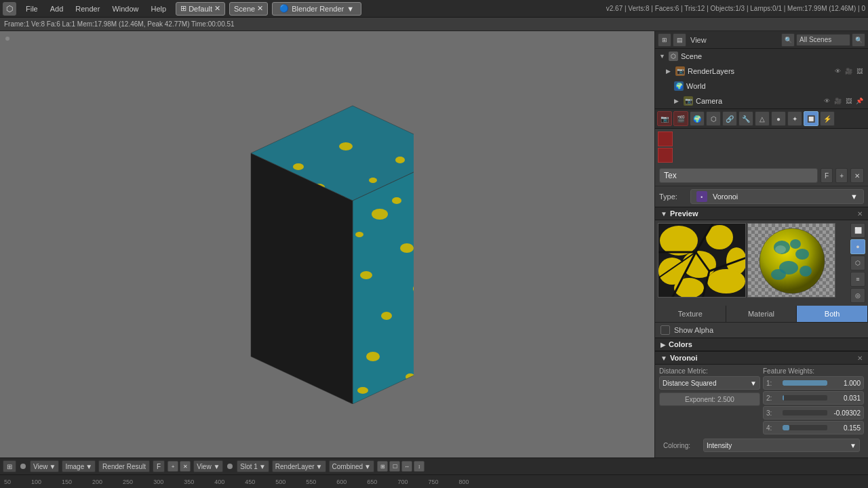 This screenshot has width=868, height=488. Describe the element at coordinates (159, 466) in the screenshot. I see `tl-f-btn: F` at that location.